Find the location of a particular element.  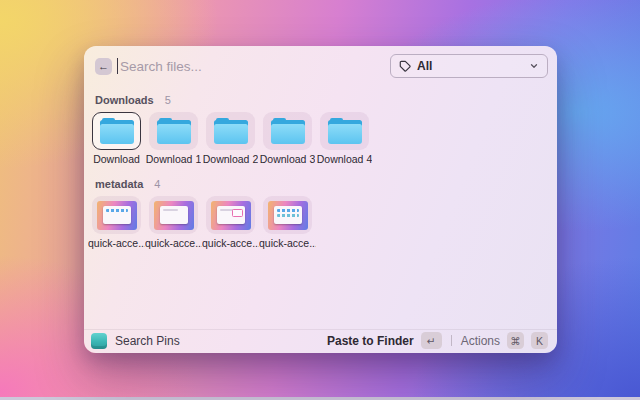

section-count: 5 is located at coordinates (168, 100).